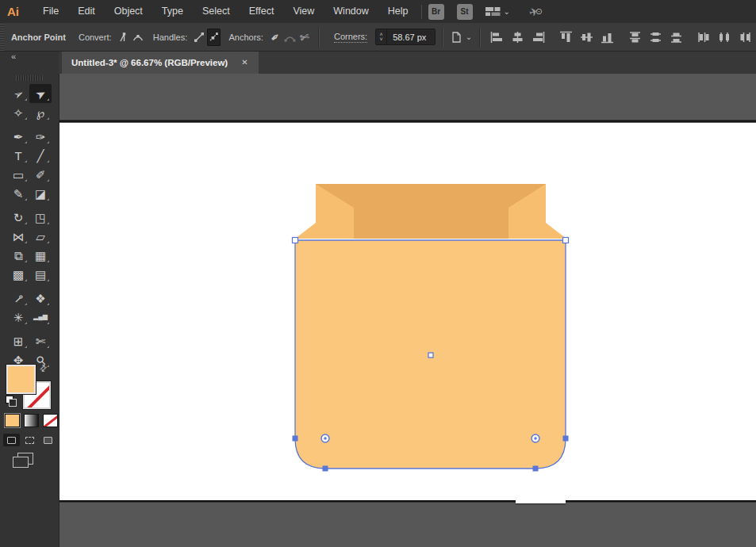  What do you see at coordinates (436, 12) in the screenshot?
I see `bridge-button: Br` at bounding box center [436, 12].